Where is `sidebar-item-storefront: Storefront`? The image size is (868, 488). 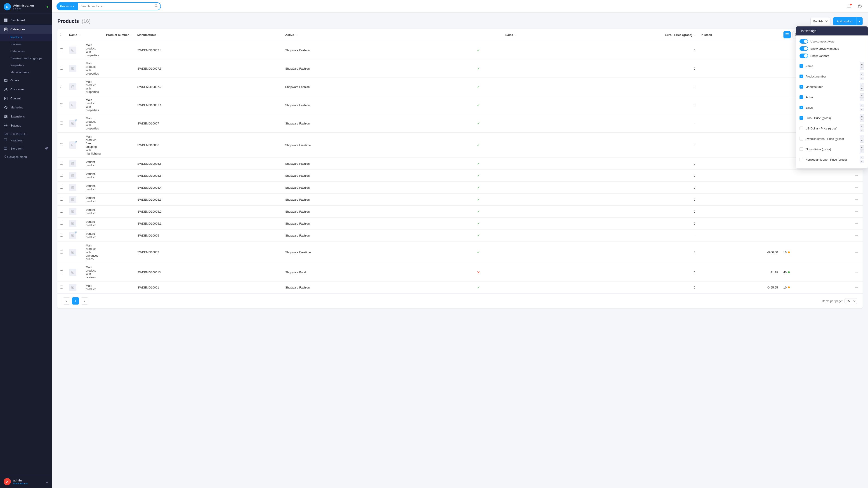 sidebar-item-storefront: Storefront is located at coordinates (26, 149).